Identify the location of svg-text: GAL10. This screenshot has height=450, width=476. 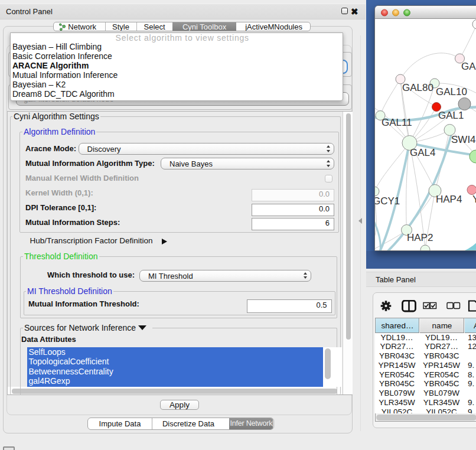
(451, 92).